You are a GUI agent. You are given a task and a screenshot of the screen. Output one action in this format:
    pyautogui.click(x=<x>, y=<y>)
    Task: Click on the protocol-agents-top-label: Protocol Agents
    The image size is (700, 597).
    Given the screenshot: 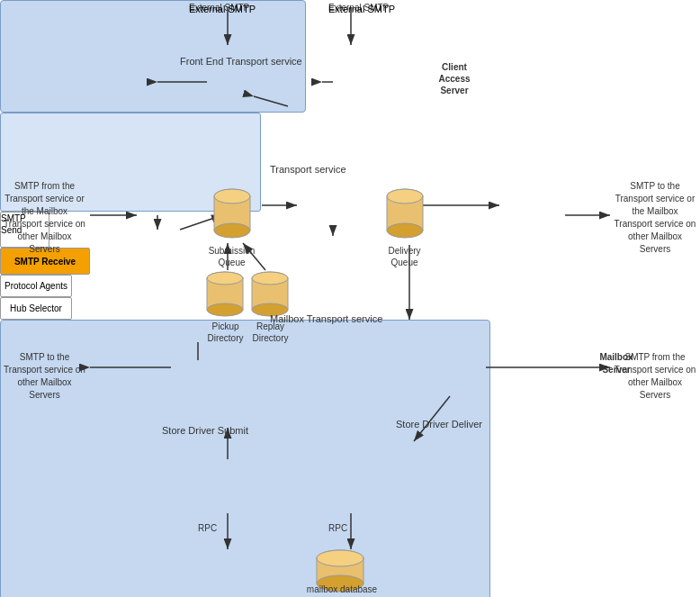 What is the action you would take?
    pyautogui.click(x=36, y=286)
    